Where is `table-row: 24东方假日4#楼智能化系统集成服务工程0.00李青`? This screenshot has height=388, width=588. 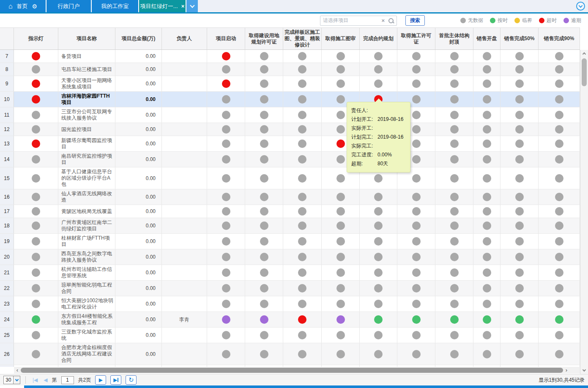
table-row: 24东方假日4#楼智能化系统集成服务工程0.00李青 is located at coordinates (290, 320).